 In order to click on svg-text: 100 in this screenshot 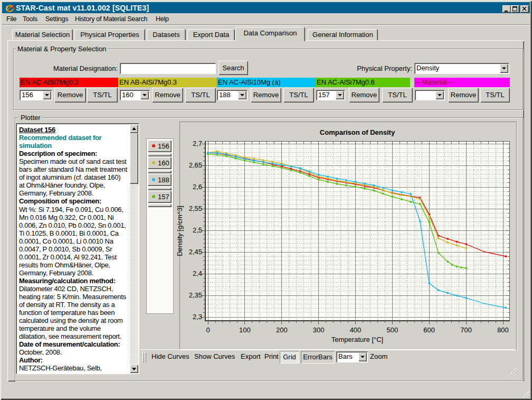, I will do `click(245, 330)`.